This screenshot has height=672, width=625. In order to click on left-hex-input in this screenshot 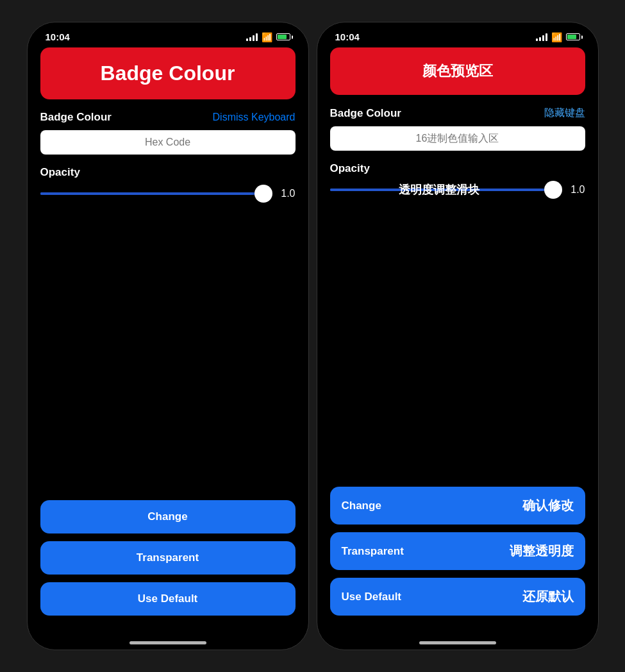, I will do `click(168, 142)`.